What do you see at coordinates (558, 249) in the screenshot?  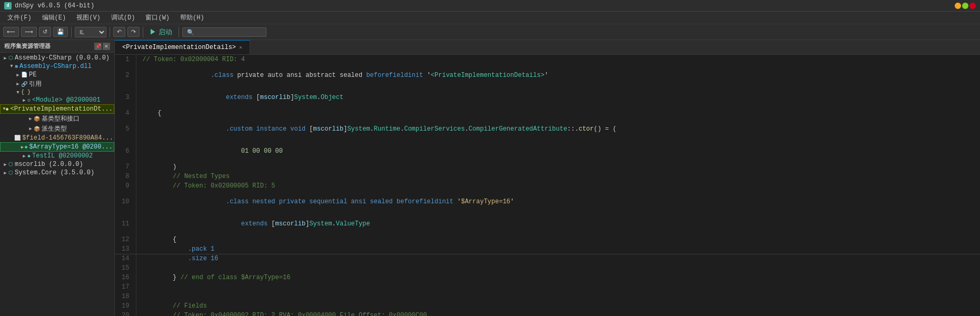 I see `code-content: .pack 1` at bounding box center [558, 249].